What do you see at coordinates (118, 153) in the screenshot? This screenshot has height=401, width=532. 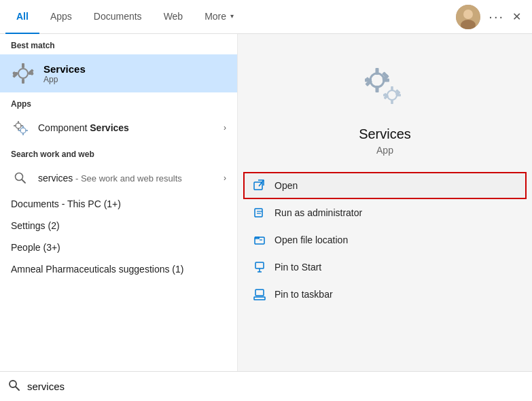 I see `search-web-label: Search work and web` at bounding box center [118, 153].